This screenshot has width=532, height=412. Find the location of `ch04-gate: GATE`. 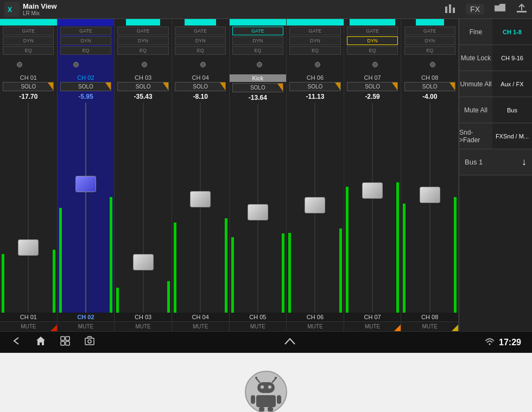

ch04-gate: GATE is located at coordinates (200, 31).